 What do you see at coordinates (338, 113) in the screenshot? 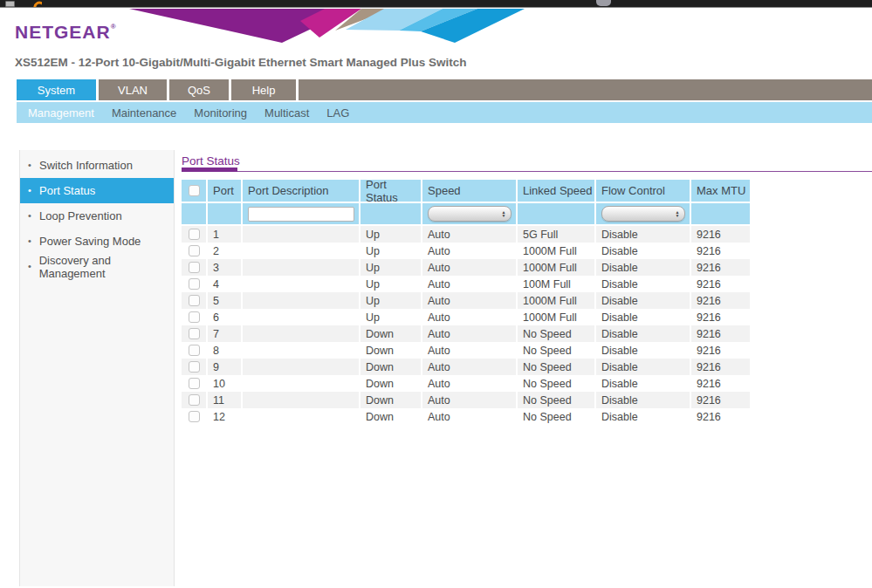
I see `subnav-item-lag: LAG` at bounding box center [338, 113].